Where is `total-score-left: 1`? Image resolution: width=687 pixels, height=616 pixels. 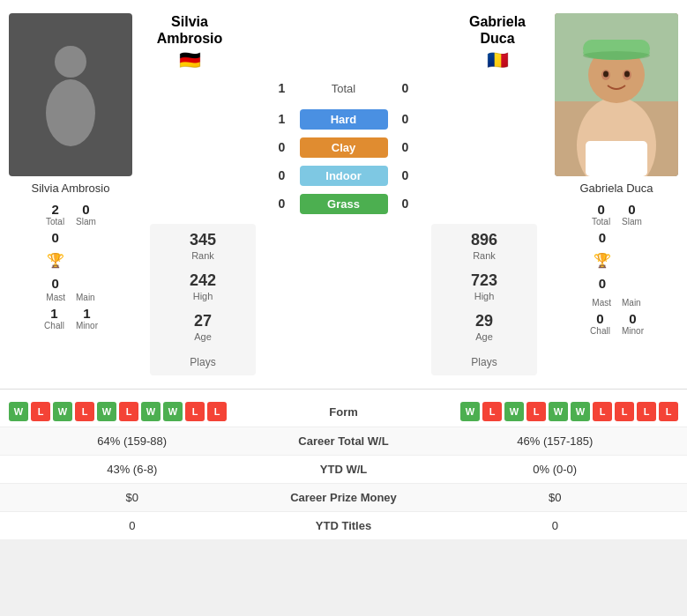 total-score-left: 1 is located at coordinates (282, 88).